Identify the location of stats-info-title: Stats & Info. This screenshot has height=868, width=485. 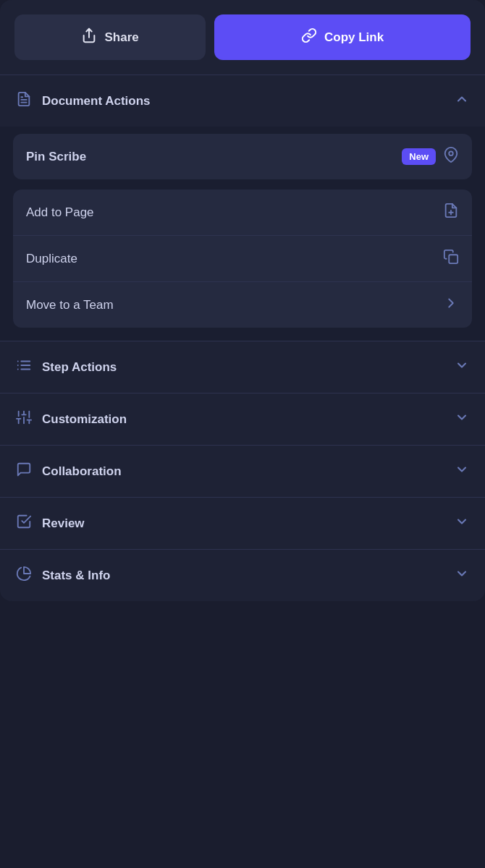
(76, 576).